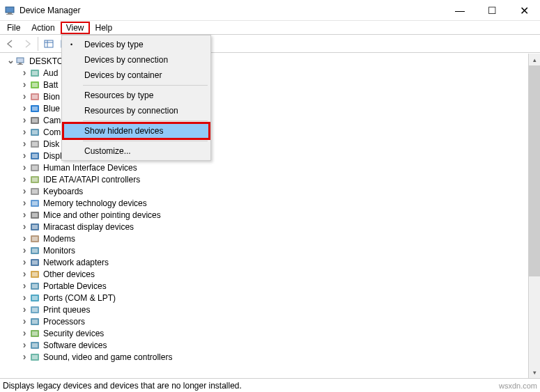 The width and height of the screenshot is (540, 392). Describe the element at coordinates (88, 227) in the screenshot. I see `tree-node-label: Miracast display devices` at that location.